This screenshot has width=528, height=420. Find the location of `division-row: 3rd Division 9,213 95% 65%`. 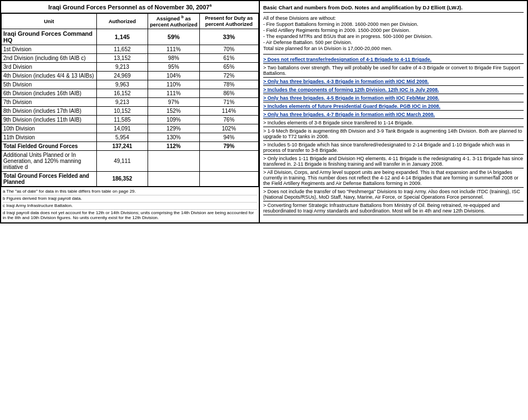

division-row: 3rd Division 9,213 95% 65% is located at coordinates (130, 67).